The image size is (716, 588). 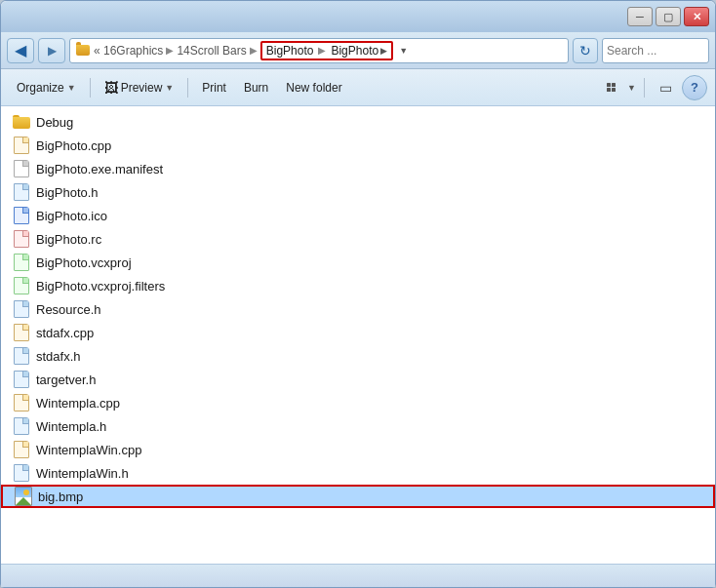 I want to click on list-item: BigPhoto.vcxproj.filters, so click(x=358, y=286).